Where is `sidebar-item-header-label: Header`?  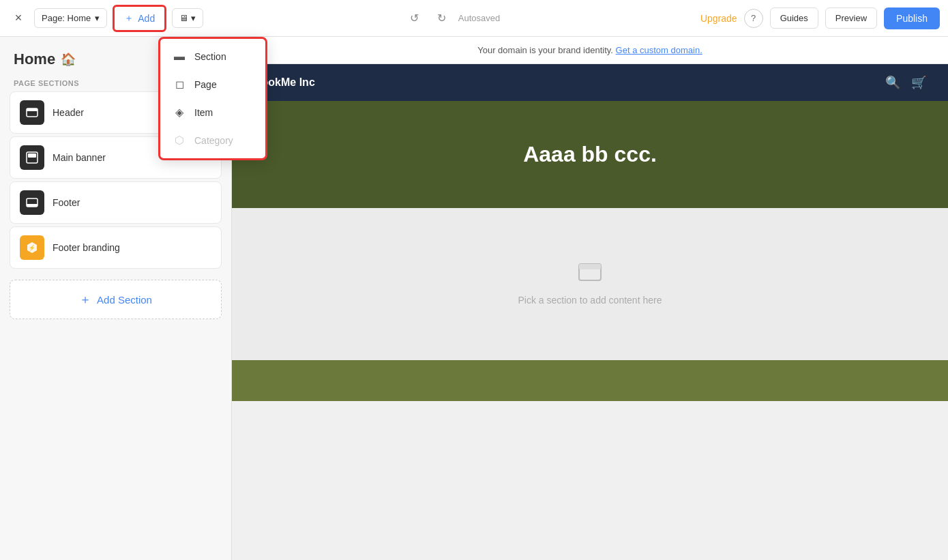 sidebar-item-header-label: Header is located at coordinates (68, 113).